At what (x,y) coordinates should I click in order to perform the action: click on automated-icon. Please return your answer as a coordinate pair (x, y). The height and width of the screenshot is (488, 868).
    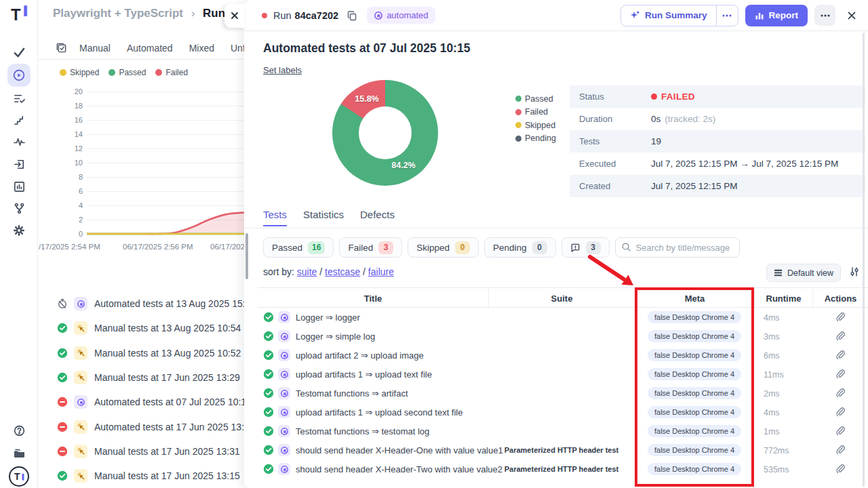
    Looking at the image, I should click on (378, 16).